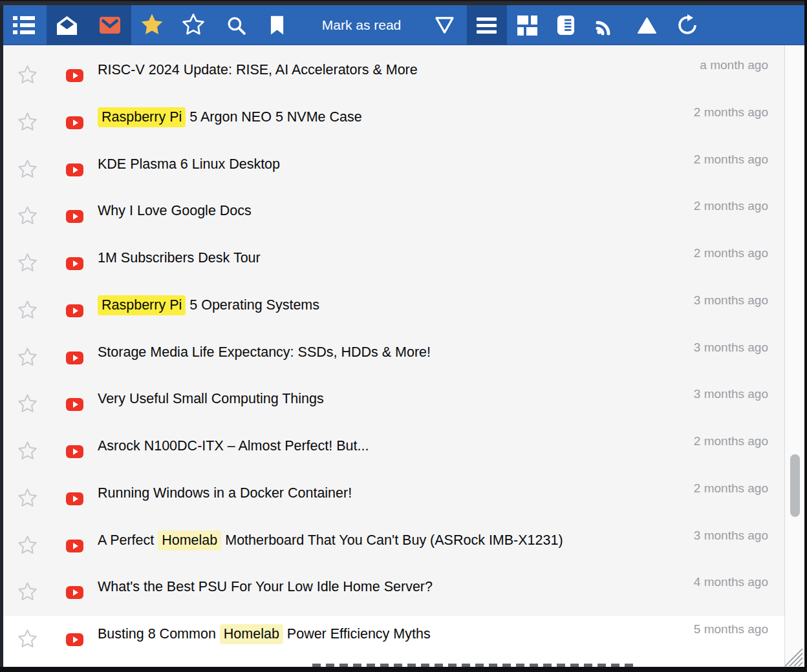 The image size is (807, 672). Describe the element at coordinates (236, 25) in the screenshot. I see `search-button` at that location.